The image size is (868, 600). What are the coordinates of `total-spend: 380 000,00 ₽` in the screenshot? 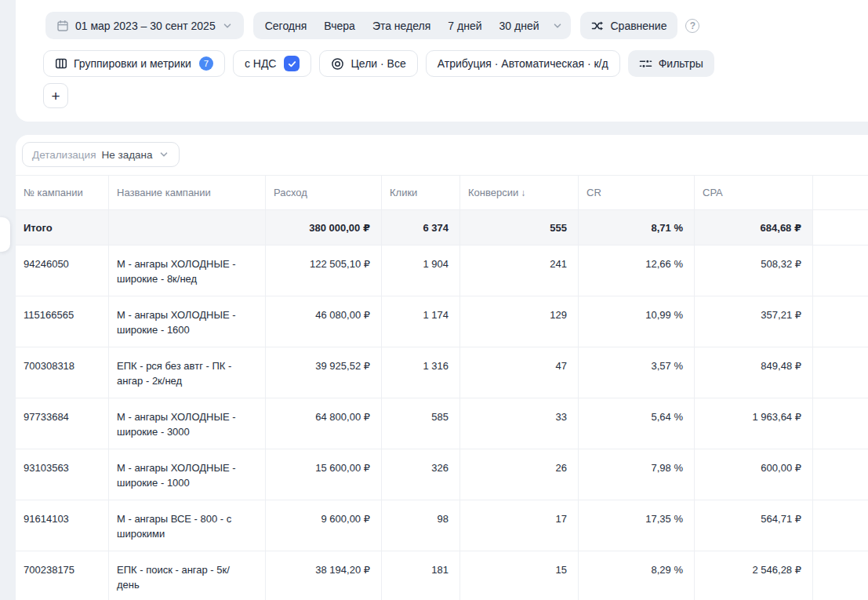 It's located at (324, 227).